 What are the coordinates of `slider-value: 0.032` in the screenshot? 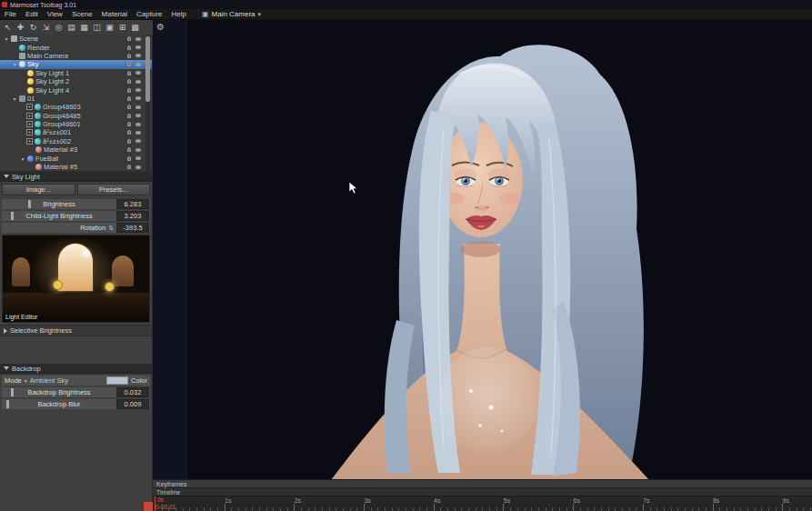 It's located at (133, 393).